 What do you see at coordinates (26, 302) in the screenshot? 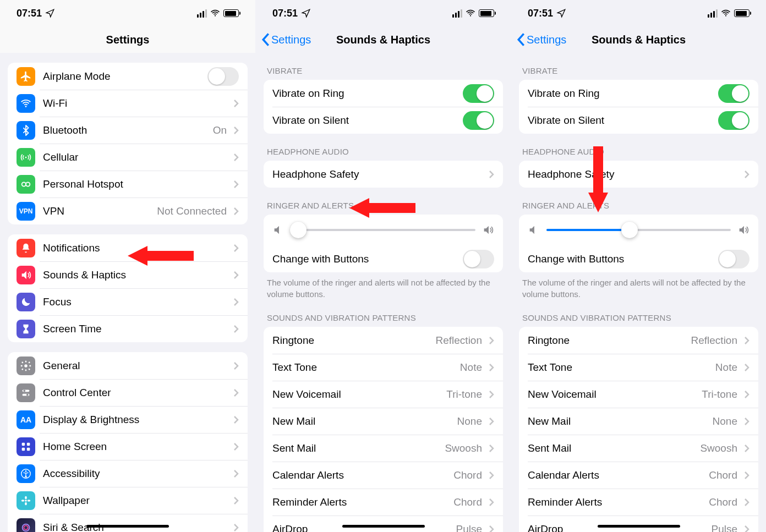
I see `moon-icon` at bounding box center [26, 302].